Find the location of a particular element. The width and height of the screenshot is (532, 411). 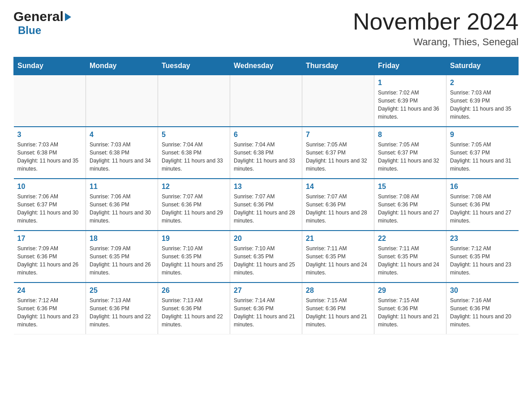

calendar-cell: 28Sunrise: 7:15 AM Sunset: 6:36 PM Dayli… is located at coordinates (339, 308).